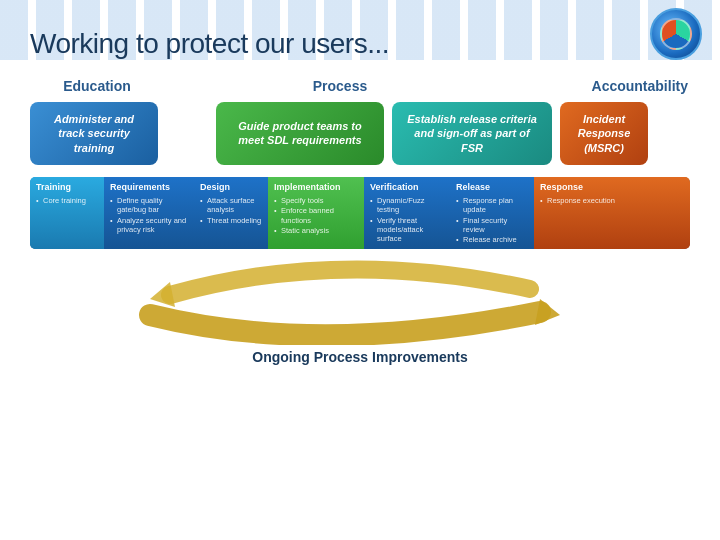 Image resolution: width=720 pixels, height=540 pixels. Describe the element at coordinates (612, 201) in the screenshot. I see `flow-response-bullets: Response execution` at that location.